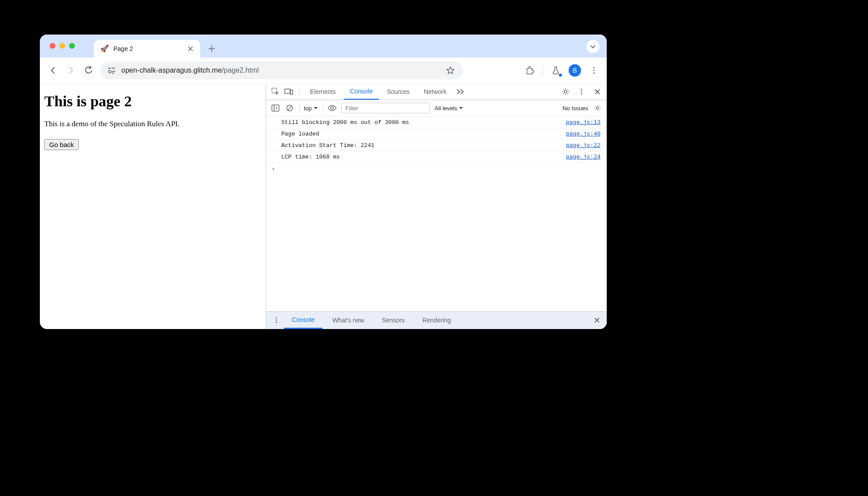 The width and height of the screenshot is (868, 496). Describe the element at coordinates (450, 70) in the screenshot. I see `bookmark-icon` at that location.